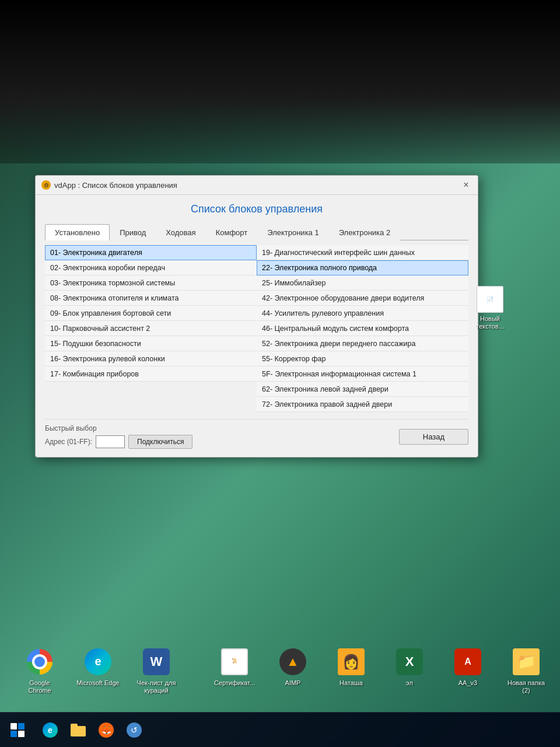 Image resolution: width=560 pixels, height=747 pixels. What do you see at coordinates (150, 329) in the screenshot?
I see `list-item: 10- Парковочный ассистент 2` at bounding box center [150, 329].